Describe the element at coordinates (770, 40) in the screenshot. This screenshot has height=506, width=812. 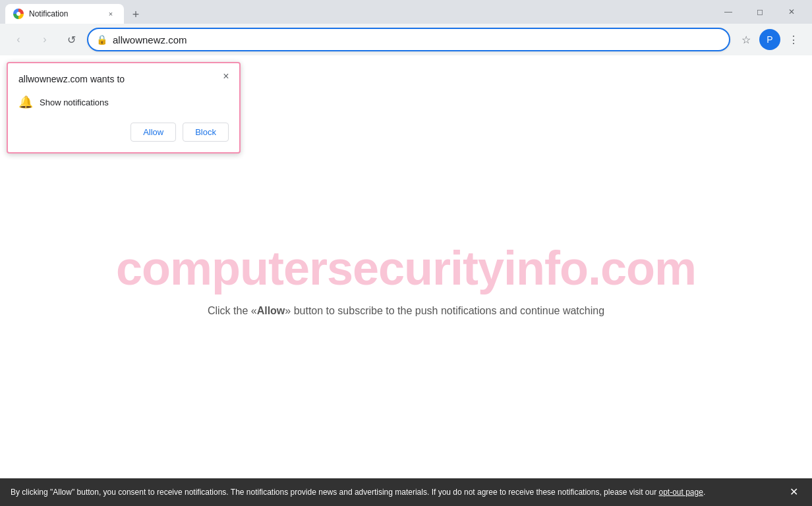
I see `profile-button: P` at that location.